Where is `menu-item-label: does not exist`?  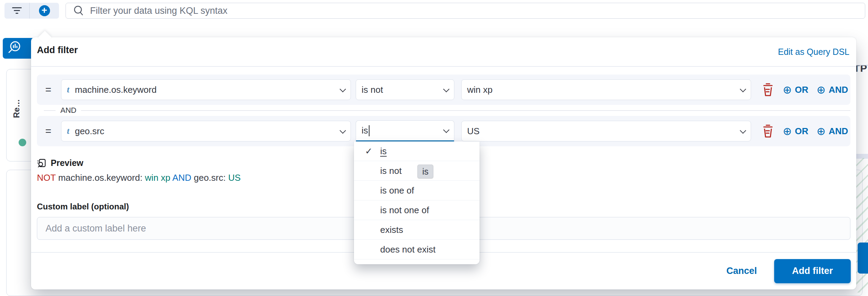
menu-item-label: does not exist is located at coordinates (408, 250).